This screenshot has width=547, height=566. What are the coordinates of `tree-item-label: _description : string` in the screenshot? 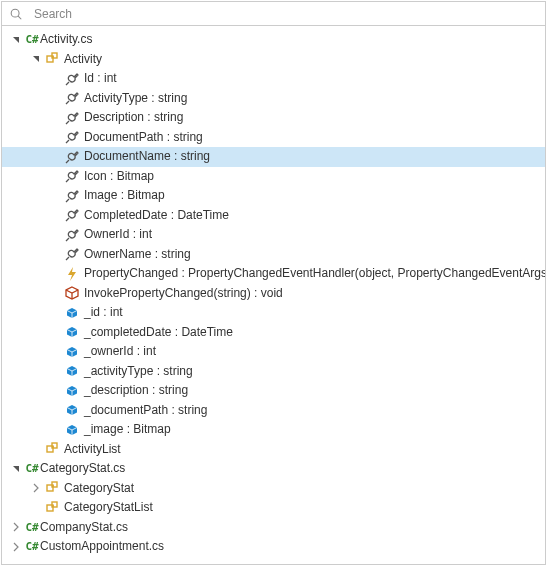 It's located at (136, 391).